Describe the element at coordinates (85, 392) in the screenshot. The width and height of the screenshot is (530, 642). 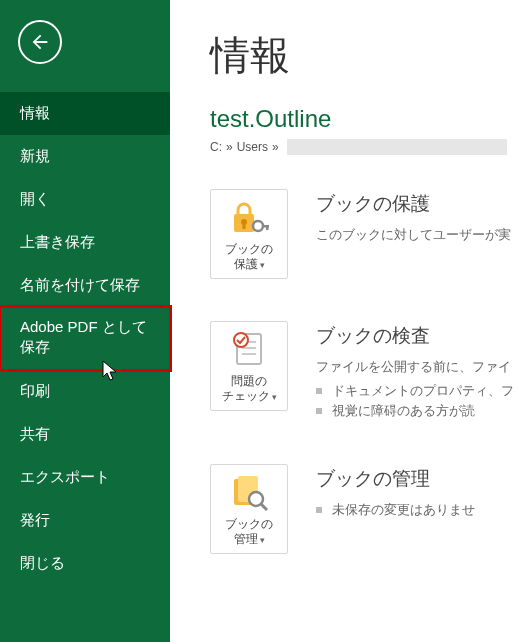
I see `nav-item-print: 印刷` at that location.